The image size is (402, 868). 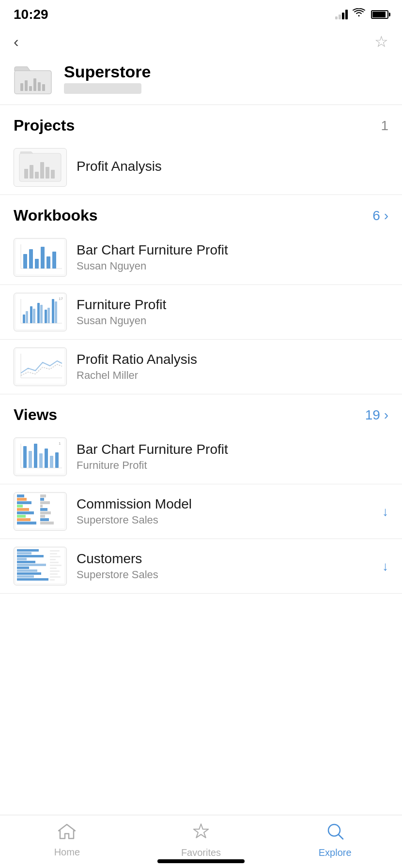 I want to click on list-item: Profit Ratio Analysis Rachel Miller, so click(x=201, y=367).